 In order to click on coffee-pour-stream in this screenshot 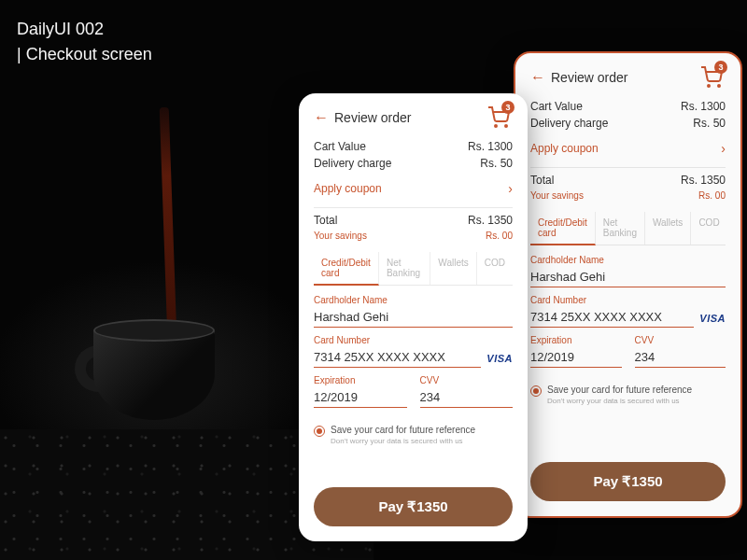, I will do `click(168, 222)`.